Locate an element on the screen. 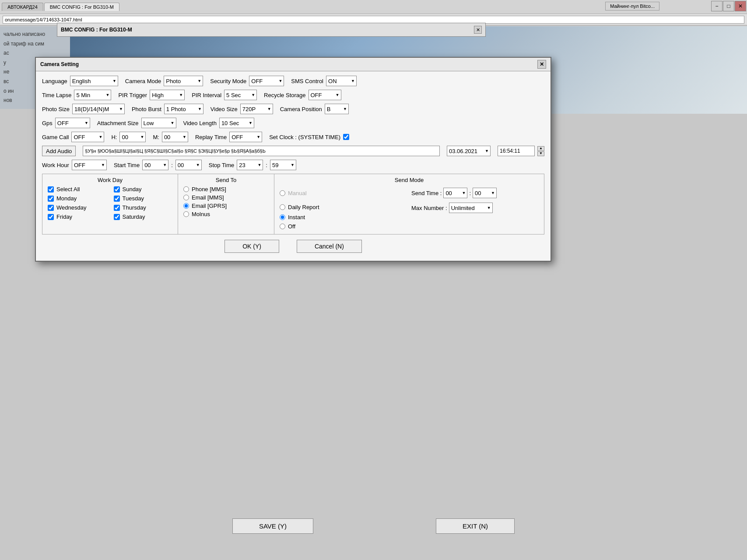 Image resolution: width=747 pixels, height=560 pixels. time-down-button: ▼ is located at coordinates (541, 154).